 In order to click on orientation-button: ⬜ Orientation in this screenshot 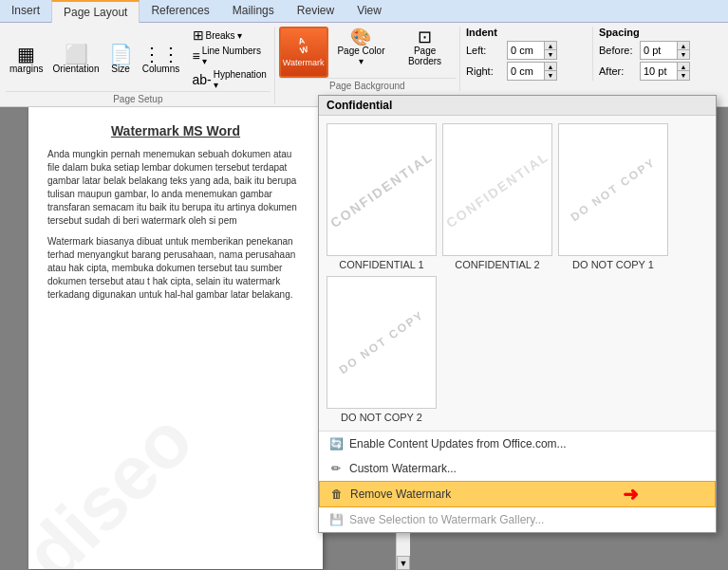, I will do `click(76, 59)`.